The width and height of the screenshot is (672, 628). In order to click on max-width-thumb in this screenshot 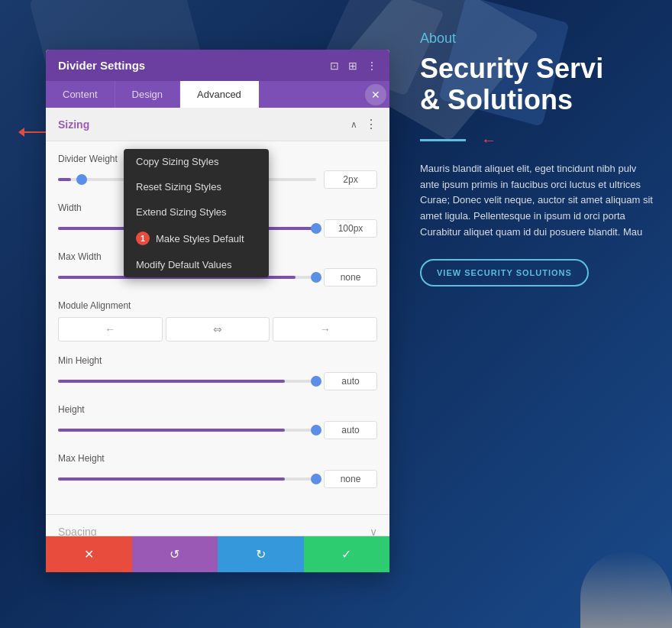, I will do `click(316, 277)`.